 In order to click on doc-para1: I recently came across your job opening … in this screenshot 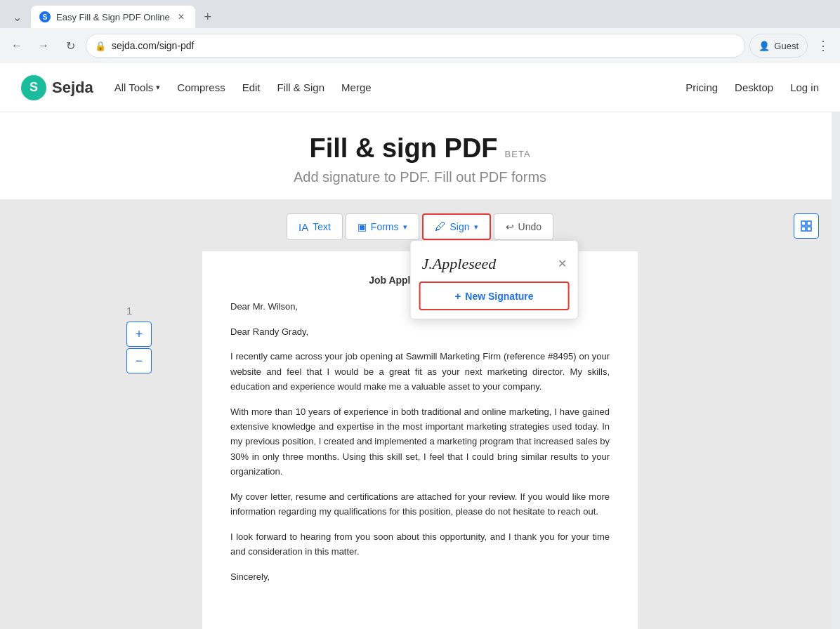, I will do `click(420, 371)`.